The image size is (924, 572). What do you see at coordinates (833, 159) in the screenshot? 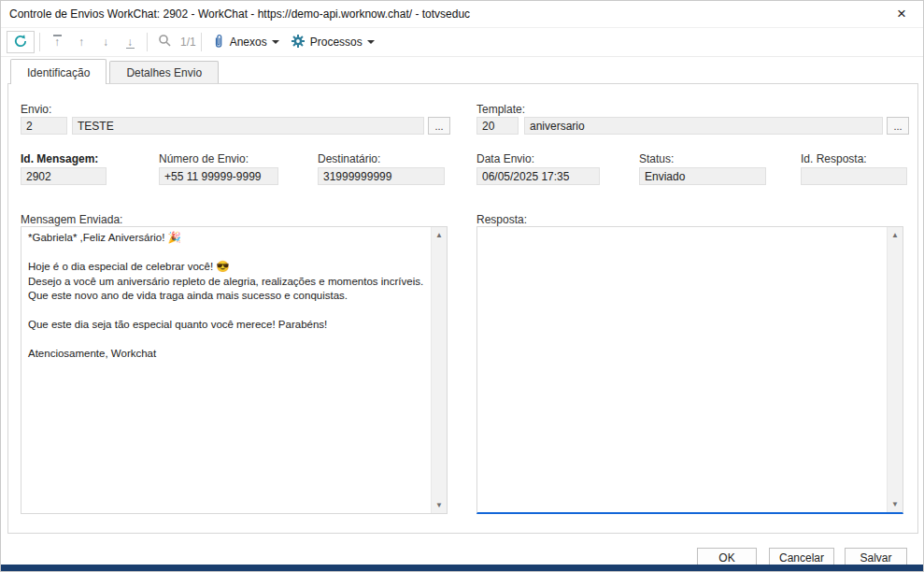
I see `id-resposta-label: Id. Resposta:` at bounding box center [833, 159].